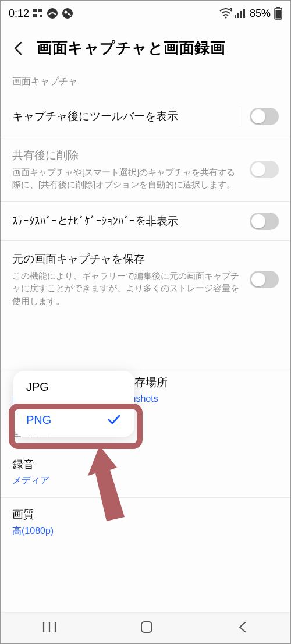  I want to click on row-save-original: 元の画面キャプチャを保存 この機能により、ギャラリーで編集後に元の画面キャプチャ…, so click(146, 279).